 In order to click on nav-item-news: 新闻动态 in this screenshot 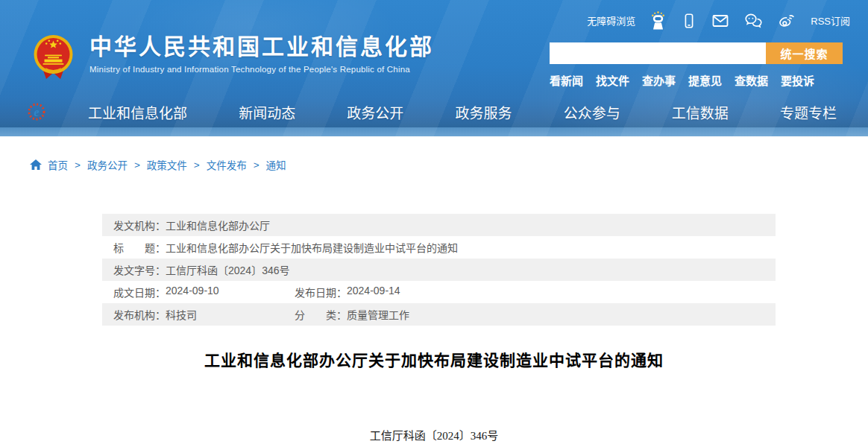, I will do `click(267, 112)`.